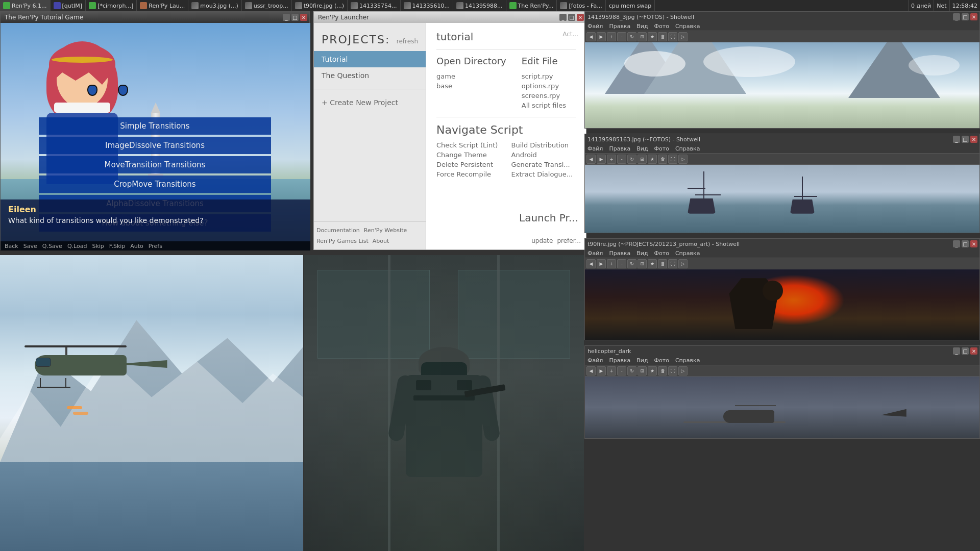 This screenshot has width=980, height=551. What do you see at coordinates (370, 59) in the screenshot?
I see `project-item-tutorial: Tutorial` at bounding box center [370, 59].